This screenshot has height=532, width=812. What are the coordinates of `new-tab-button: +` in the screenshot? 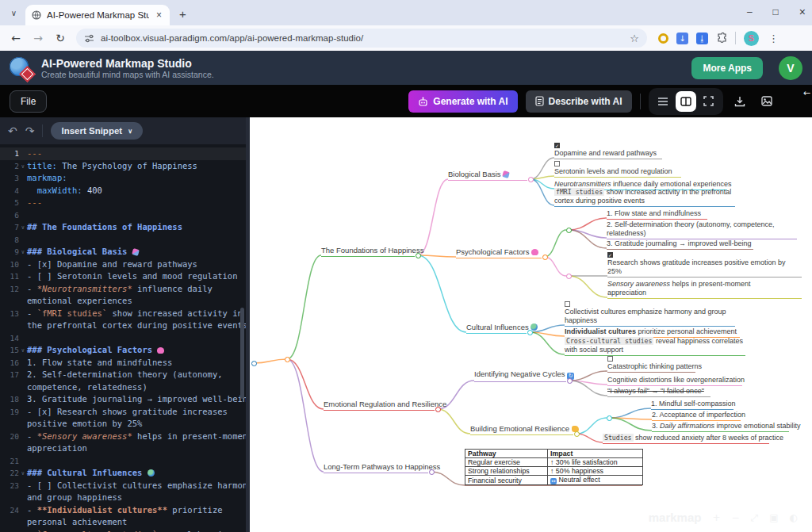 It's located at (182, 14).